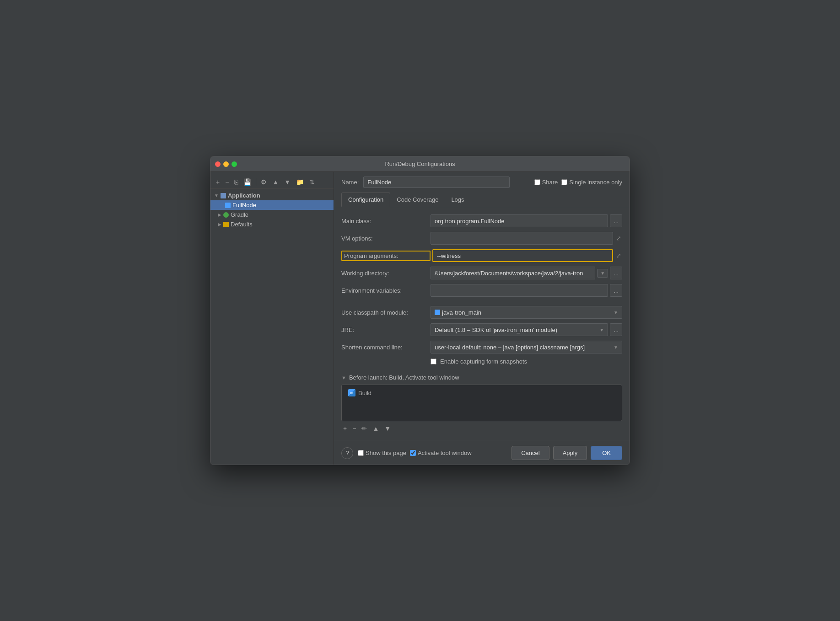 The width and height of the screenshot is (840, 621). Describe the element at coordinates (519, 330) in the screenshot. I see `jre-select: Default (1.8 – SDK of 'java-tron_main' m…` at that location.